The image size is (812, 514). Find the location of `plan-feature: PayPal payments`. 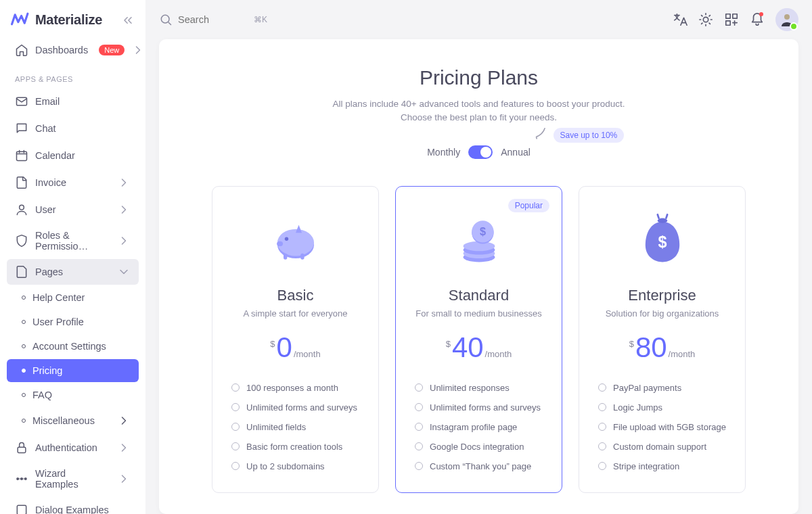

plan-feature: PayPal payments is located at coordinates (662, 388).